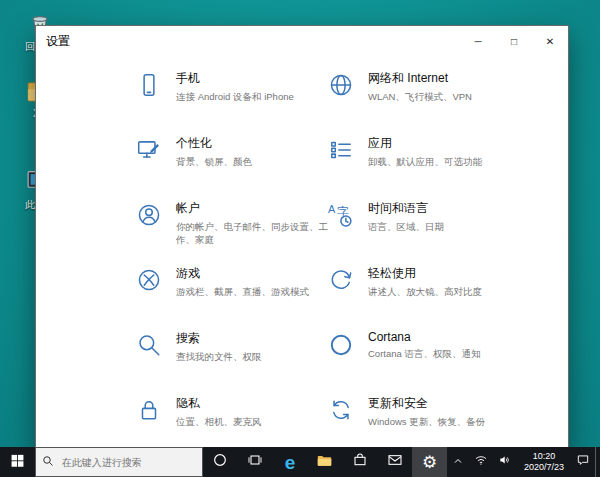 This screenshot has height=477, width=600. Describe the element at coordinates (430, 462) in the screenshot. I see `settings-taskbar-button: ⚙` at that location.